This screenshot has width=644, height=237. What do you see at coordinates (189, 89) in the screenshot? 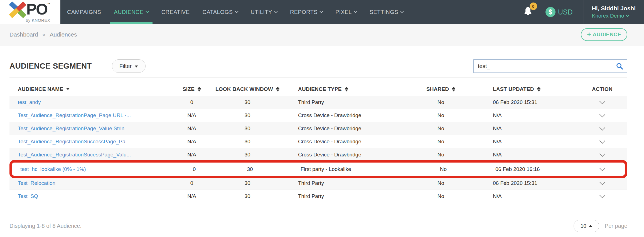
I see `column-label: SIZE` at bounding box center [189, 89].